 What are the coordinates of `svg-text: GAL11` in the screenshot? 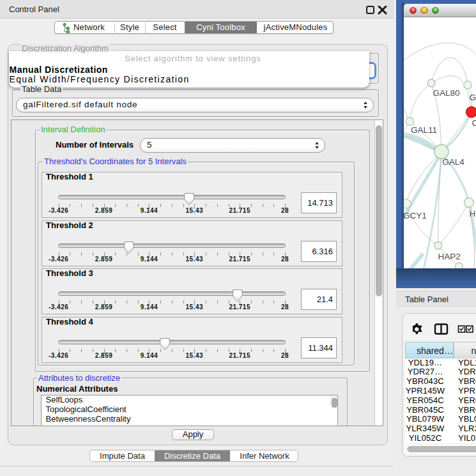 It's located at (424, 130).